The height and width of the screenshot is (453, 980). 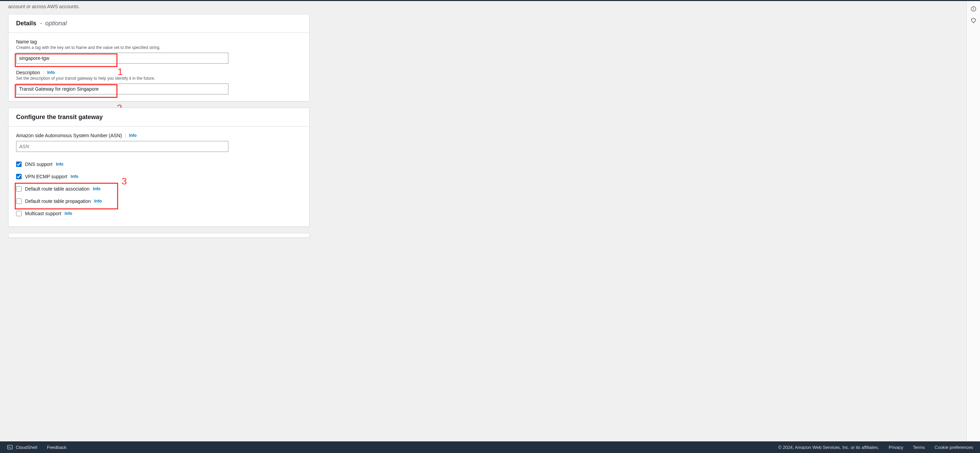 What do you see at coordinates (56, 23) in the screenshot?
I see `panel-details-optional: optional` at bounding box center [56, 23].